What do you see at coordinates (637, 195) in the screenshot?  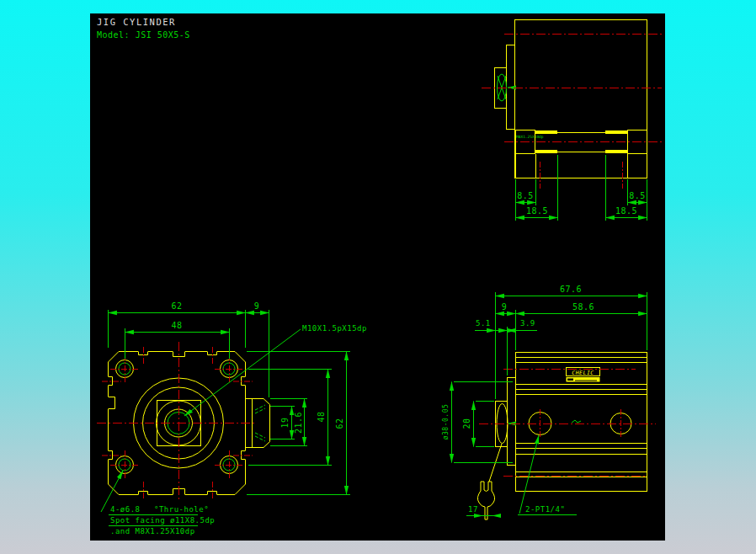 I see `dim-top-right-inner: 8.5` at bounding box center [637, 195].